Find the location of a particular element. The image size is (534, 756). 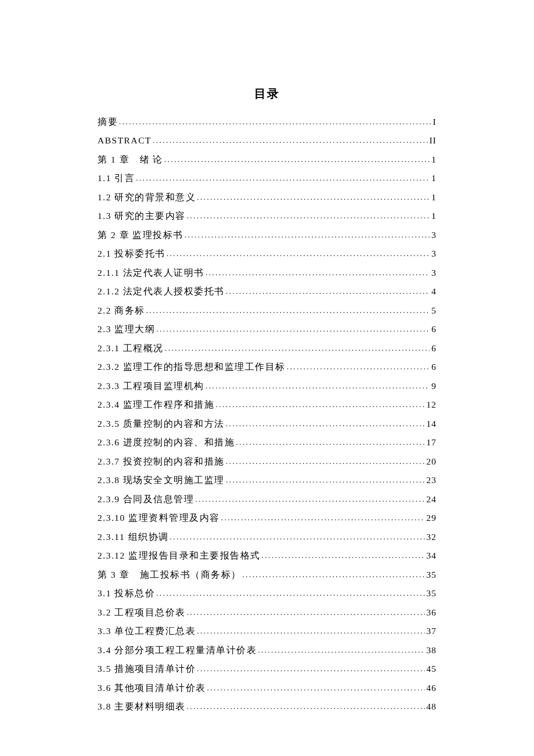

toc-entry-label: 第 3 章 施工投标书（商务标） is located at coordinates (169, 575).